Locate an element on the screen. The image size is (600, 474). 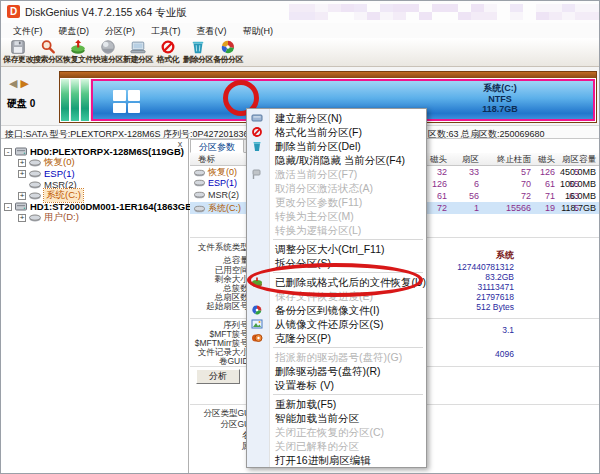
tab-partition-parameters: 分区参数 is located at coordinates (217, 146).